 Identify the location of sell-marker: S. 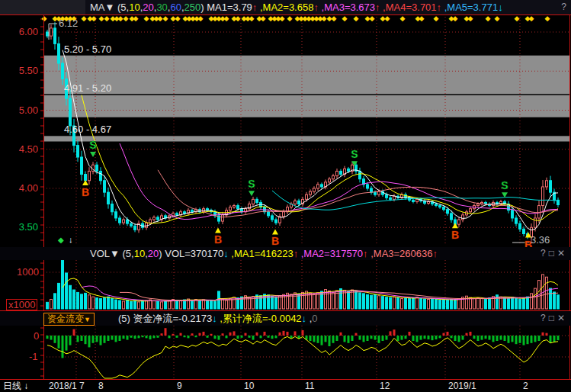
(252, 184).